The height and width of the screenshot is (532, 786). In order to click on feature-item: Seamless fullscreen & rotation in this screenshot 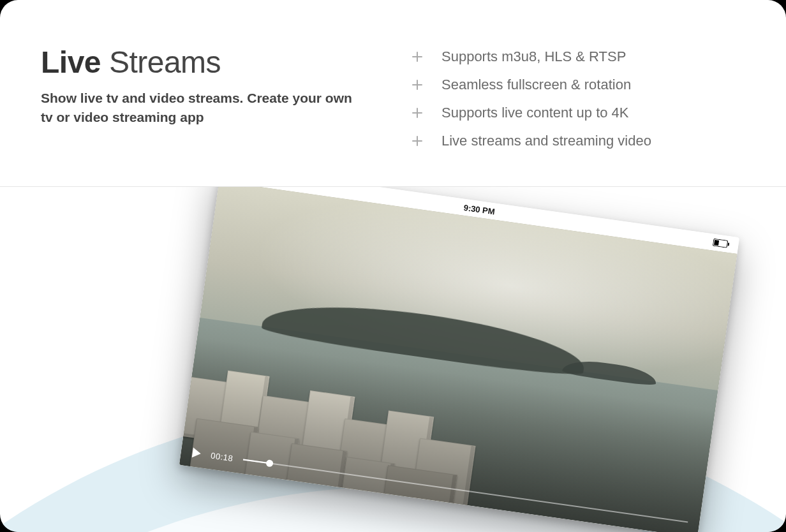, I will do `click(578, 85)`.